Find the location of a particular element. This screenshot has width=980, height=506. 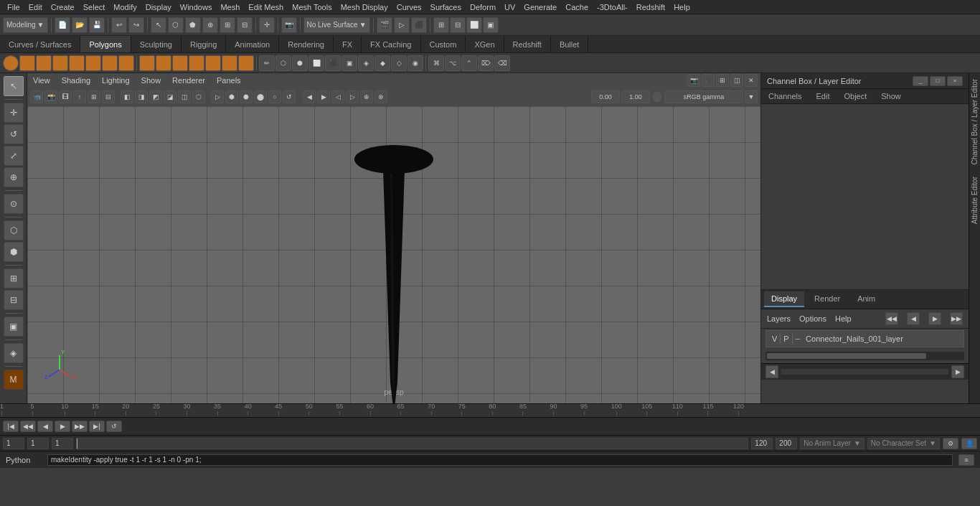

lasso-btn: ⬡ is located at coordinates (176, 25).